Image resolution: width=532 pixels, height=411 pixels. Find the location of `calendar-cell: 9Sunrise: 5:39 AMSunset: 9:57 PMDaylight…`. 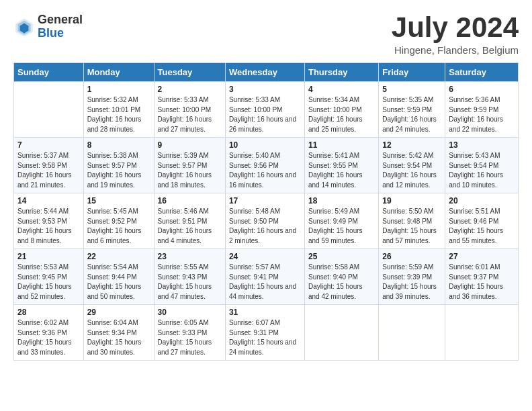

calendar-cell: 9Sunrise: 5:39 AMSunset: 9:57 PMDaylight… is located at coordinates (189, 165).